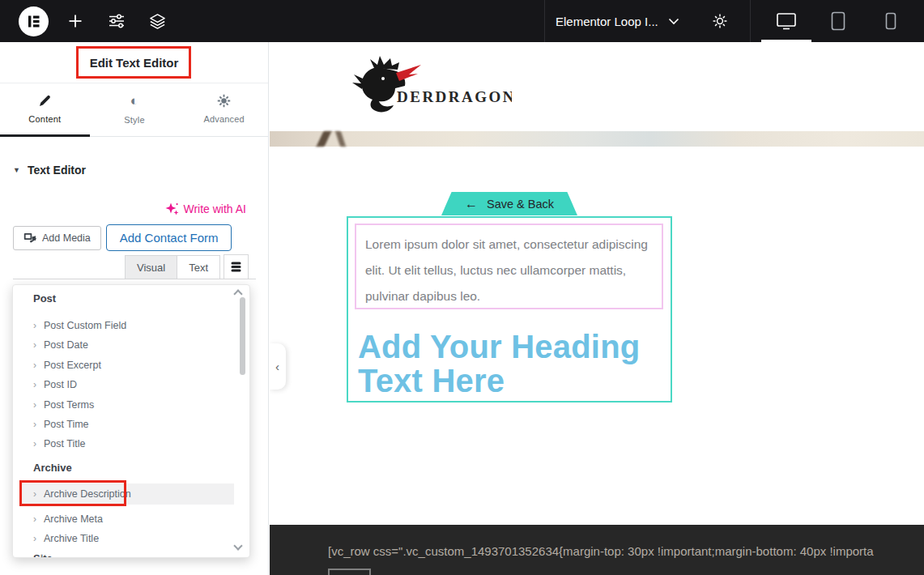  I want to click on document-settings-button, so click(720, 21).